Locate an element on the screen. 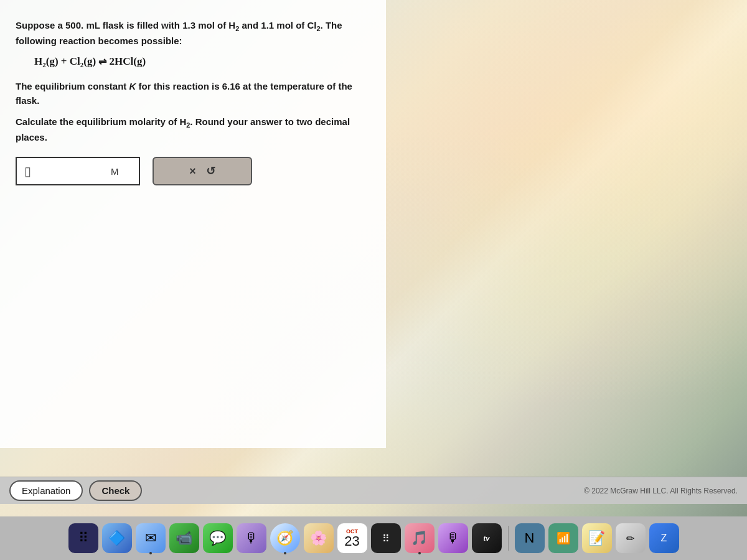 The image size is (747, 560). textedit-icon: ✏ is located at coordinates (630, 539).